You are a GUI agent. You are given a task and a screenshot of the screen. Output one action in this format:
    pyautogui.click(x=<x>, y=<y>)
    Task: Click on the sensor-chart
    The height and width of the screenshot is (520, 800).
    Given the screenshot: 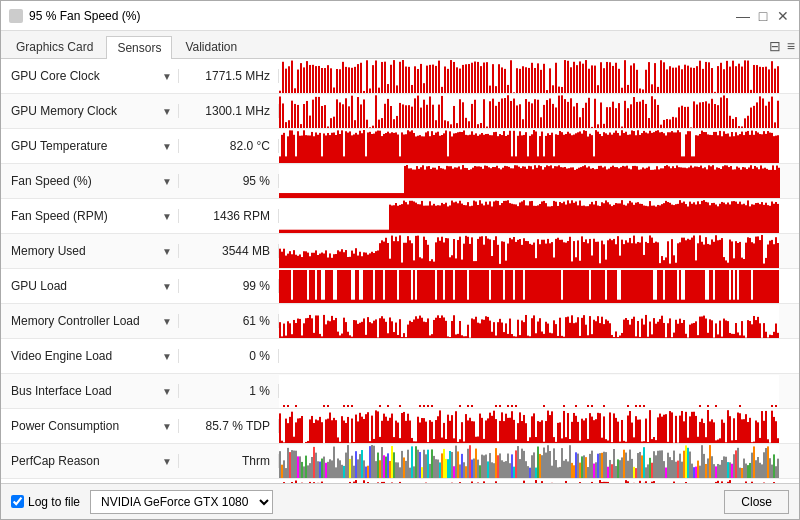 What is the action you would take?
    pyautogui.click(x=539, y=182)
    